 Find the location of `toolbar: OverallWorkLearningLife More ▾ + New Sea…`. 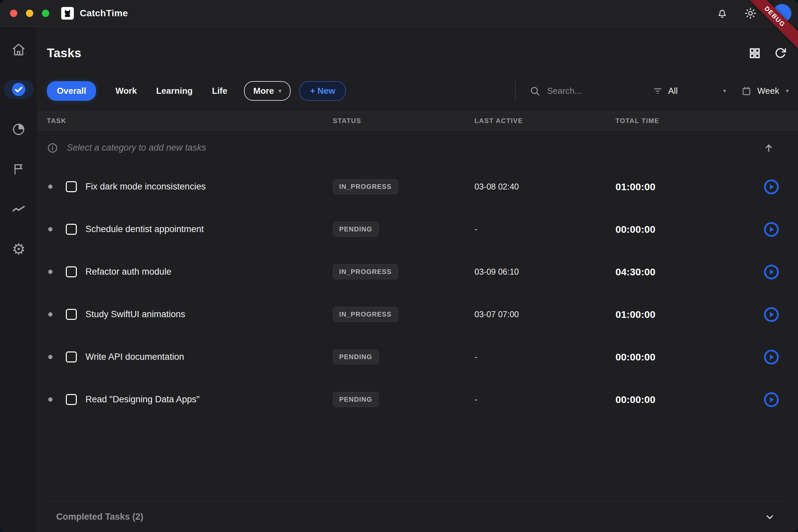

toolbar: OverallWorkLearningLife More ▾ + New Sea… is located at coordinates (418, 91).